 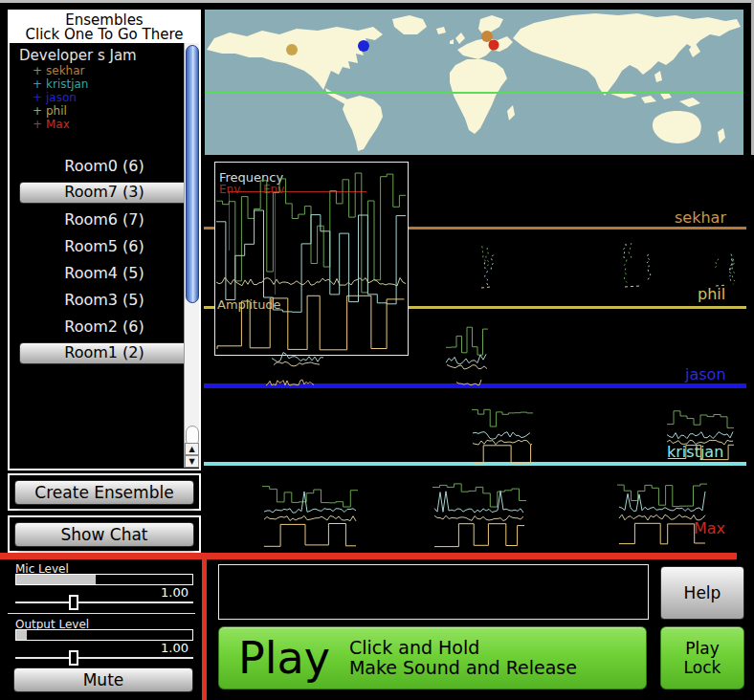 I want to click on member-item: +sekhar, so click(x=104, y=71).